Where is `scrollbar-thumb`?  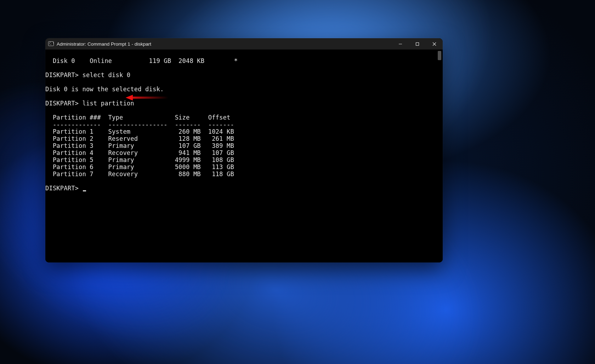 scrollbar-thumb is located at coordinates (440, 56).